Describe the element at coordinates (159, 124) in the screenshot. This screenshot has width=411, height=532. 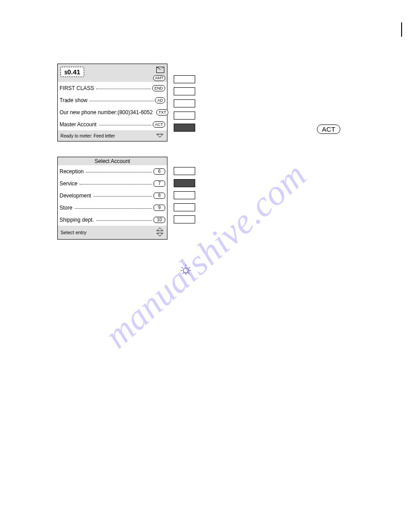
I see `softkey-pill-act: ACT` at that location.